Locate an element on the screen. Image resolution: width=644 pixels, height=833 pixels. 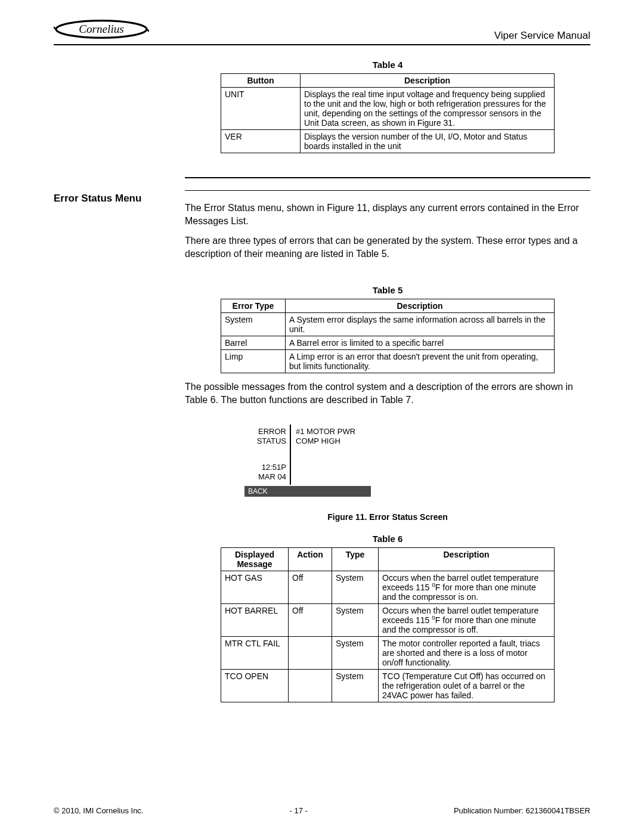
table5-caption: Table 5 is located at coordinates (388, 290).